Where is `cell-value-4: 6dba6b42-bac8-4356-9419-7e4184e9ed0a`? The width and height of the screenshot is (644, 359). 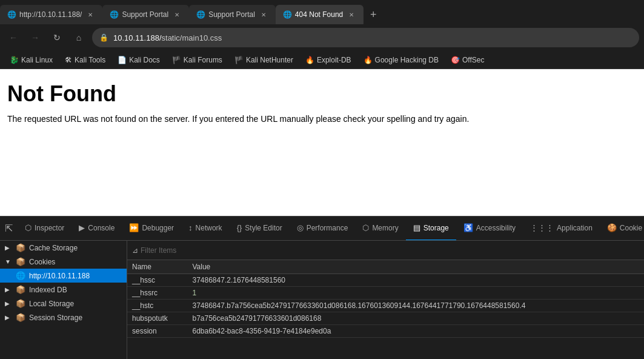
cell-value-4: 6dba6b42-bac8-4356-9419-7e4184e9ed0a is located at coordinates (416, 331).